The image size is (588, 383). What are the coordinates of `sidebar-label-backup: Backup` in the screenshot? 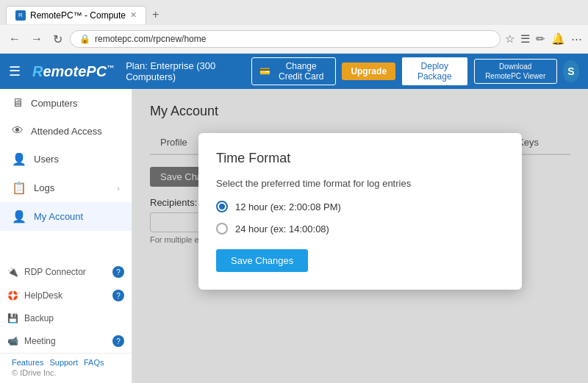 It's located at (39, 318).